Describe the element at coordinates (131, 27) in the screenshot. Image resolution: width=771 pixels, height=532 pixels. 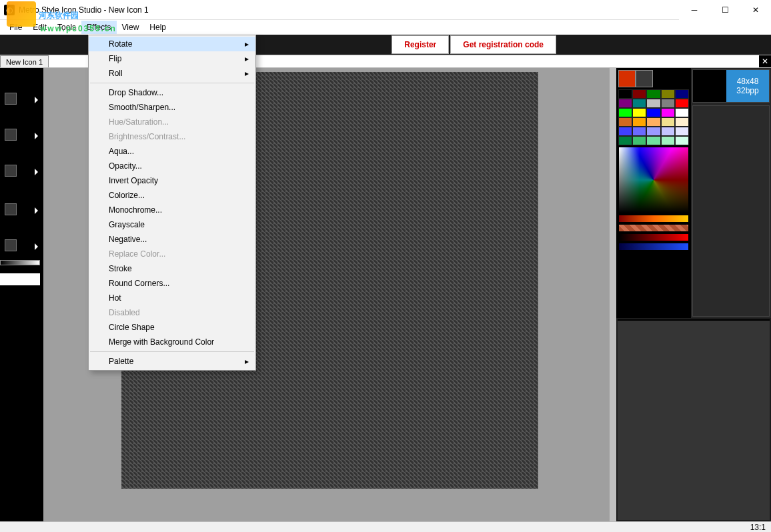
I see `menu-view: View` at that location.